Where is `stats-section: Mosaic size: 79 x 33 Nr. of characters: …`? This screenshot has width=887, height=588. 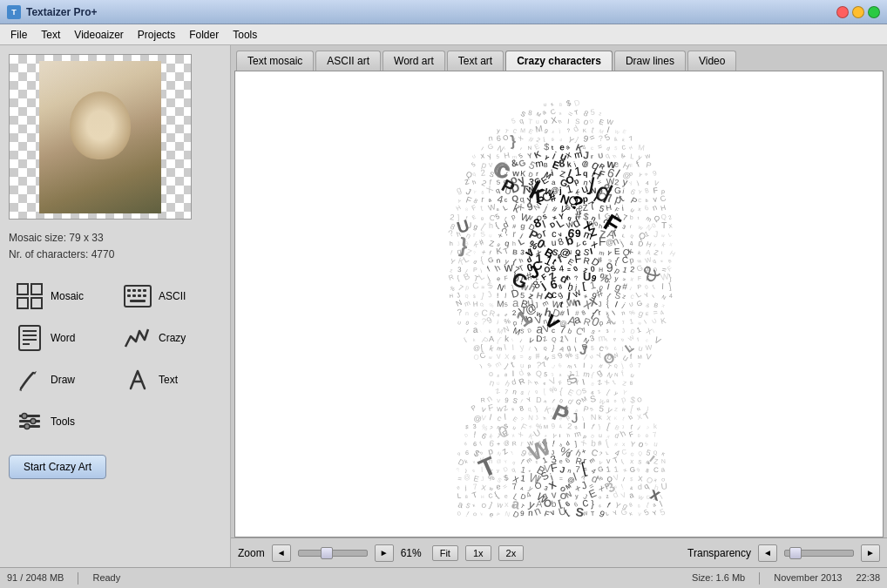
stats-section: Mosaic size: 79 x 33 Nr. of characters: … is located at coordinates (115, 247).